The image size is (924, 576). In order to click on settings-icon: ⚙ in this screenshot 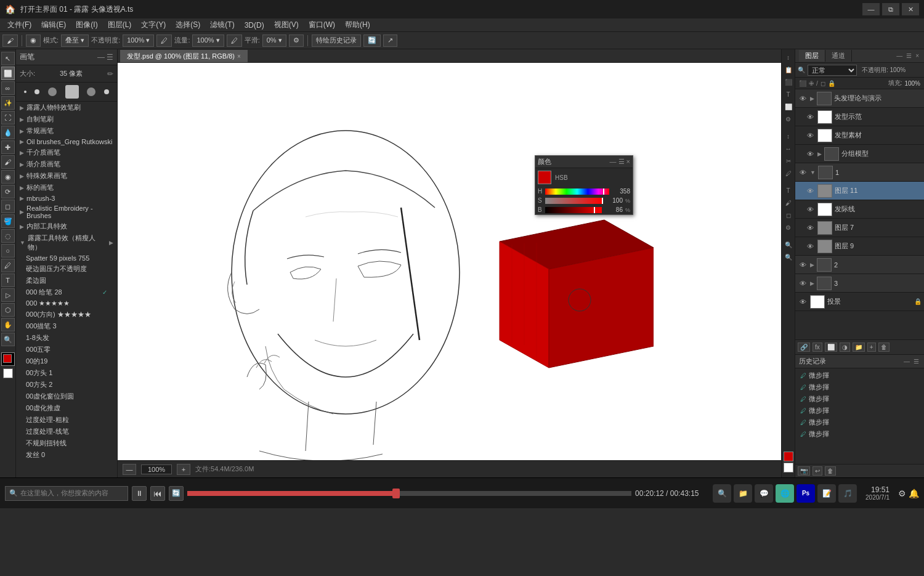, I will do `click(902, 493)`.